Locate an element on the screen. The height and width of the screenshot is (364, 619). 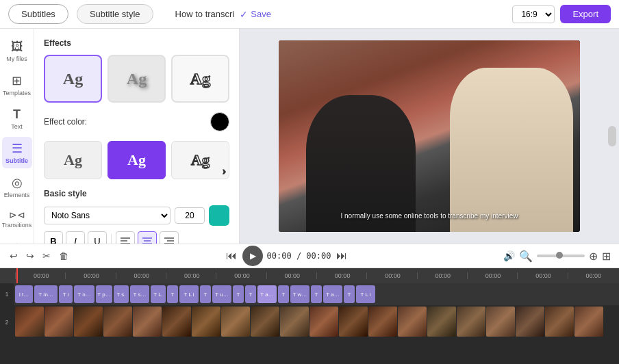
text-color-picker is located at coordinates (219, 216).